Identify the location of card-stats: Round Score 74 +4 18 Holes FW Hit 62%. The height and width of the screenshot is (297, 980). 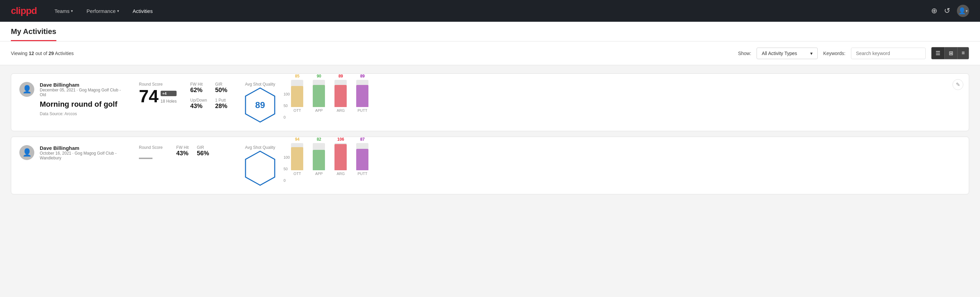
(186, 96).